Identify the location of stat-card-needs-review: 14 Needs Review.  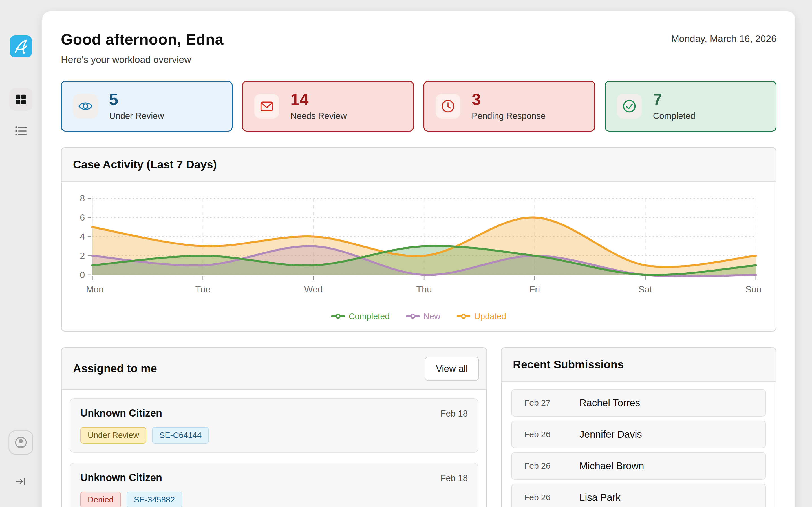
(328, 106).